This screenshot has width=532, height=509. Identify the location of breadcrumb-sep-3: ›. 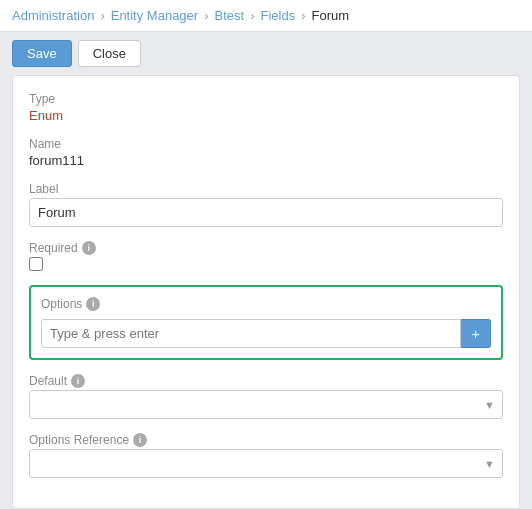
(252, 16).